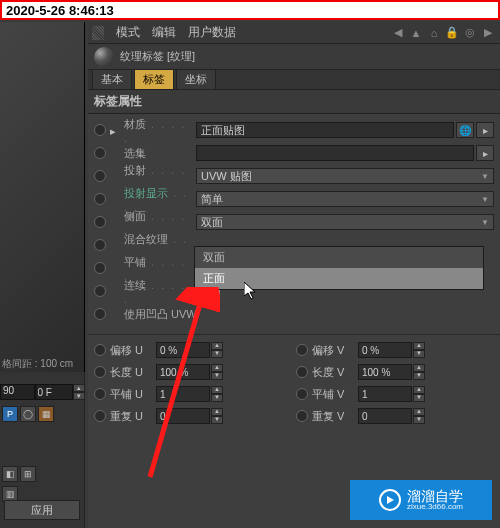 Image resolution: width=500 pixels, height=528 pixels. Describe the element at coordinates (10, 414) in the screenshot. I see `p-icon-button: P` at that location.